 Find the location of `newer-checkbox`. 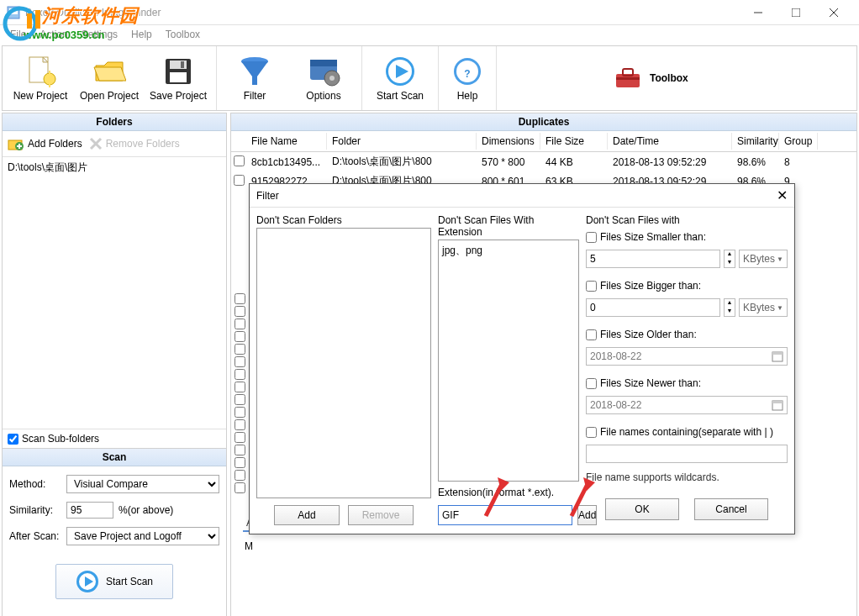

newer-checkbox is located at coordinates (592, 383).